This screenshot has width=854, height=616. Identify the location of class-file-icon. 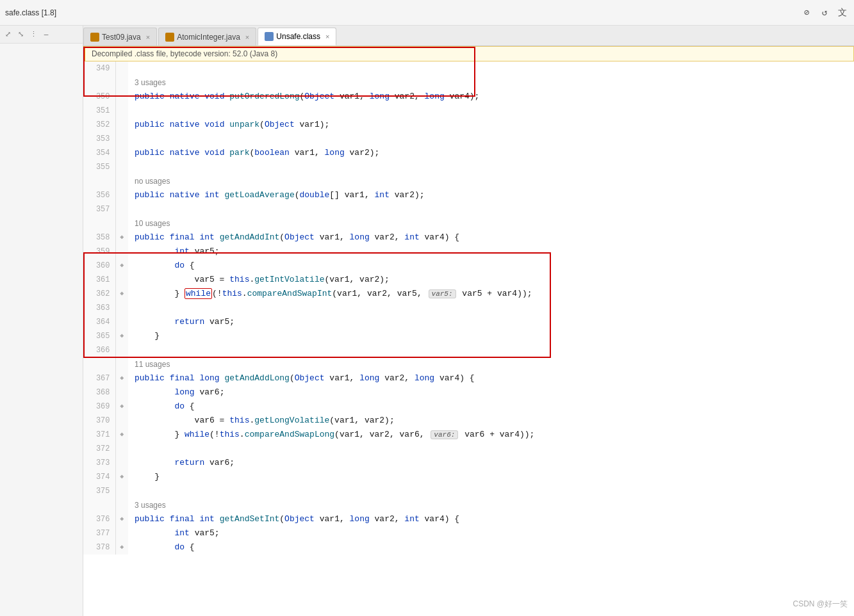
(269, 36).